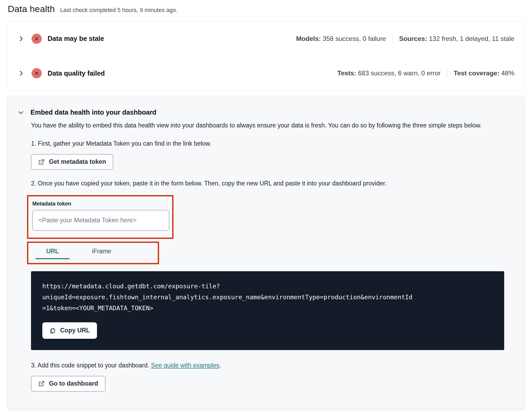  What do you see at coordinates (100, 217) in the screenshot?
I see `annotation-token-form: Metadata token` at bounding box center [100, 217].